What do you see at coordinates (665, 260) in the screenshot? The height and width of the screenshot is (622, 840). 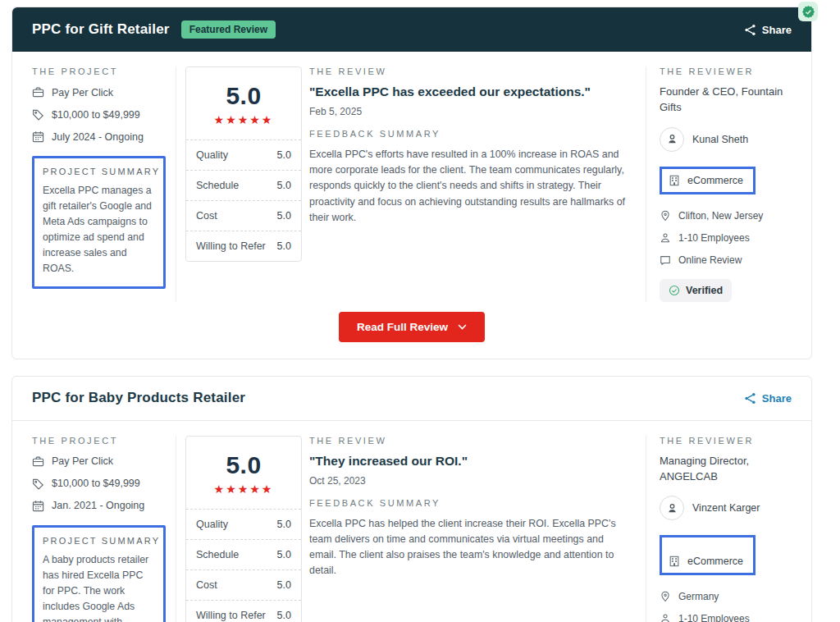 I see `chat-bubble-icon` at bounding box center [665, 260].